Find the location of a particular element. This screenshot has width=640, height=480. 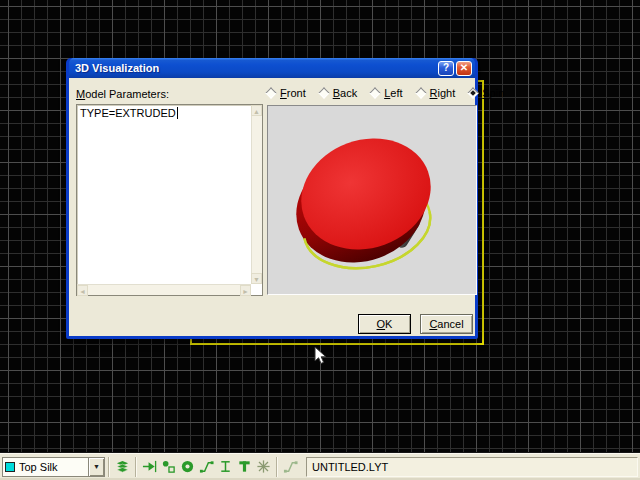

error-marker-icon is located at coordinates (264, 467).